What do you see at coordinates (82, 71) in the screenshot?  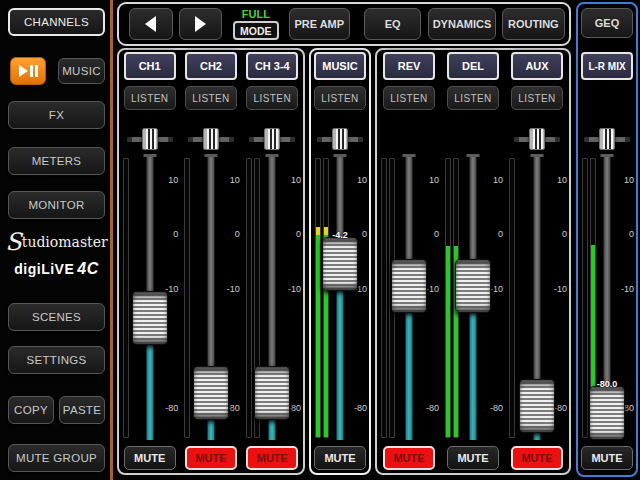 I see `music-player-button: MUSIC` at bounding box center [82, 71].